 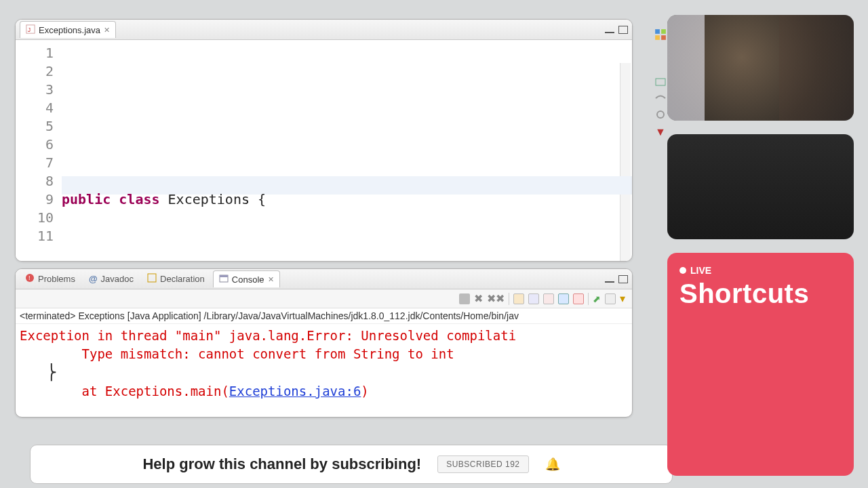 What do you see at coordinates (623, 279) in the screenshot?
I see `maximize-console-icon` at bounding box center [623, 279].